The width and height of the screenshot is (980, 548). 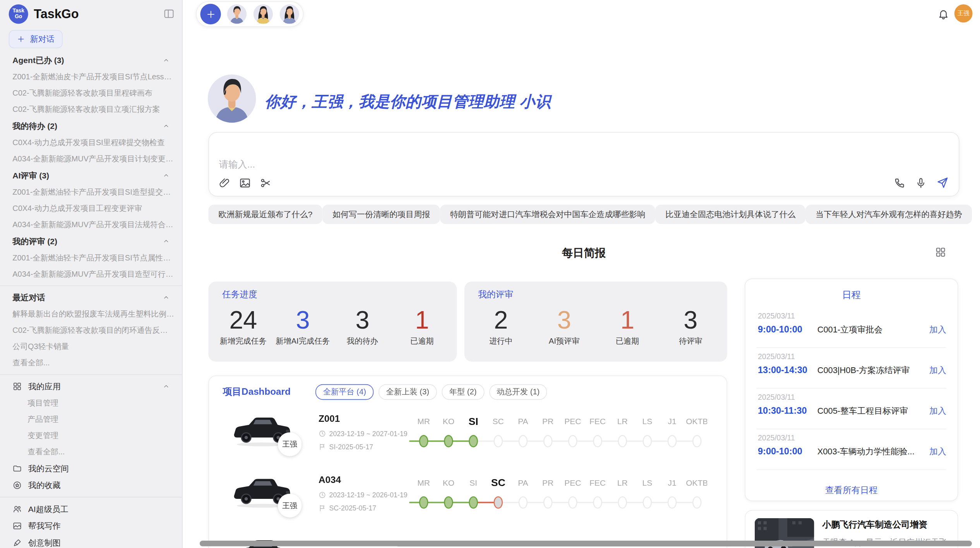 What do you see at coordinates (921, 183) in the screenshot?
I see `composer-right-tools` at bounding box center [921, 183].